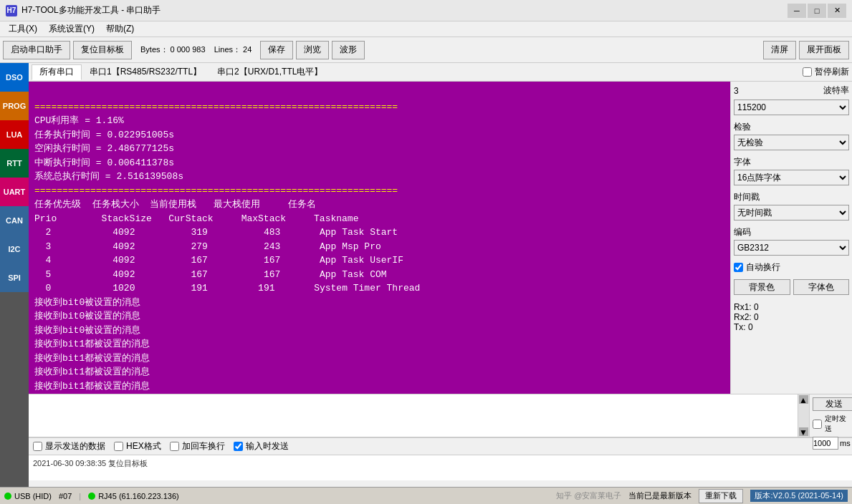  I want to click on verify-section: 检验 无检验, so click(791, 136).